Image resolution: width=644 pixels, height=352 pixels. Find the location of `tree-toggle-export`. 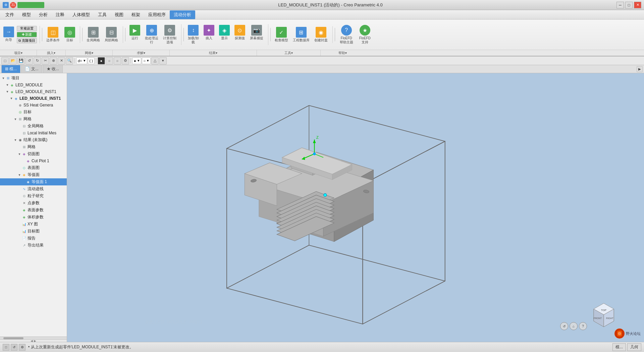

tree-toggle-export is located at coordinates (19, 246).